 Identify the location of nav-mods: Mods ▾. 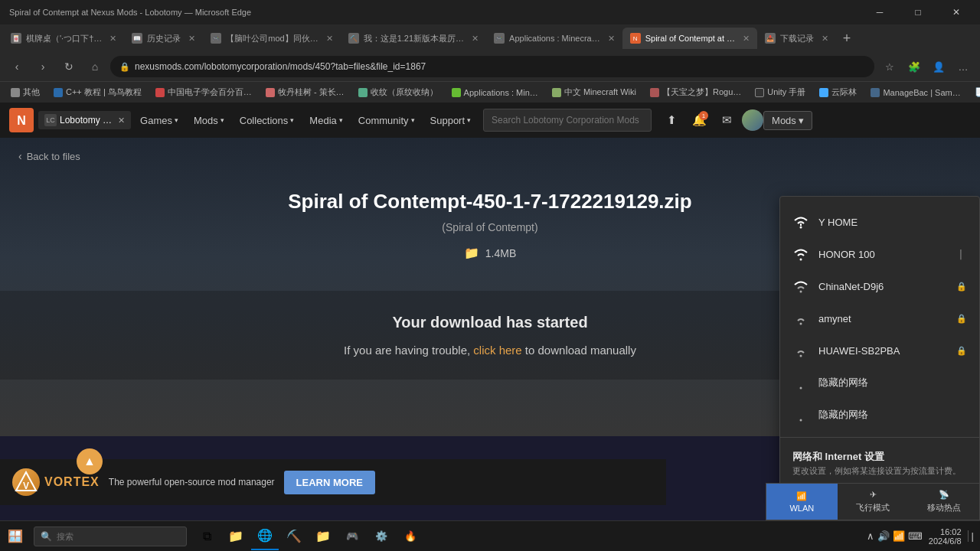
(209, 120).